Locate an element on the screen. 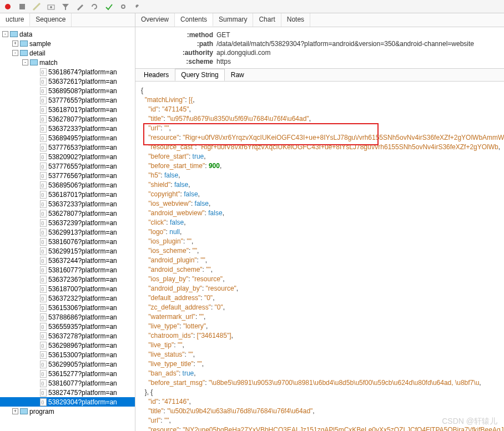 The image size is (504, 431). filter-icon is located at coordinates (65, 7).